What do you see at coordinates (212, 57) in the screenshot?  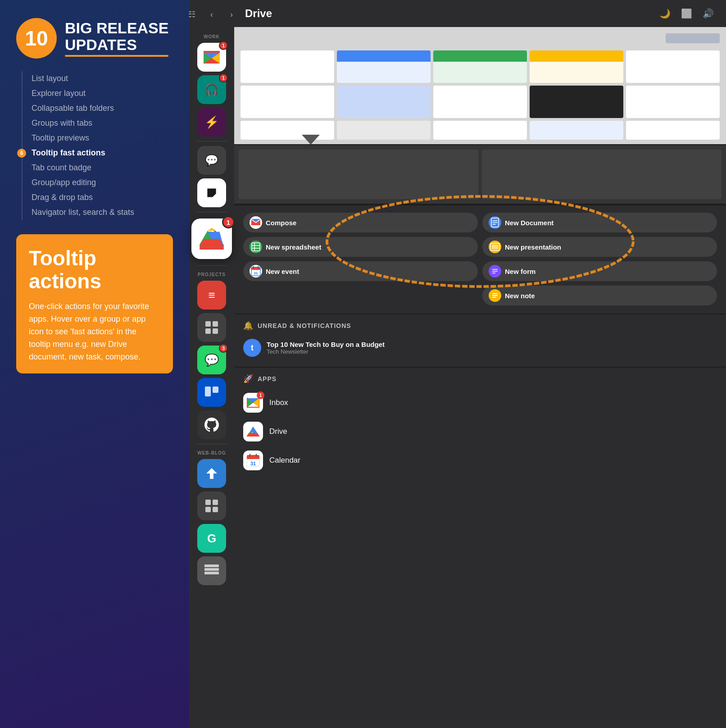 I see `sidebar-item-gmail: 1` at bounding box center [212, 57].